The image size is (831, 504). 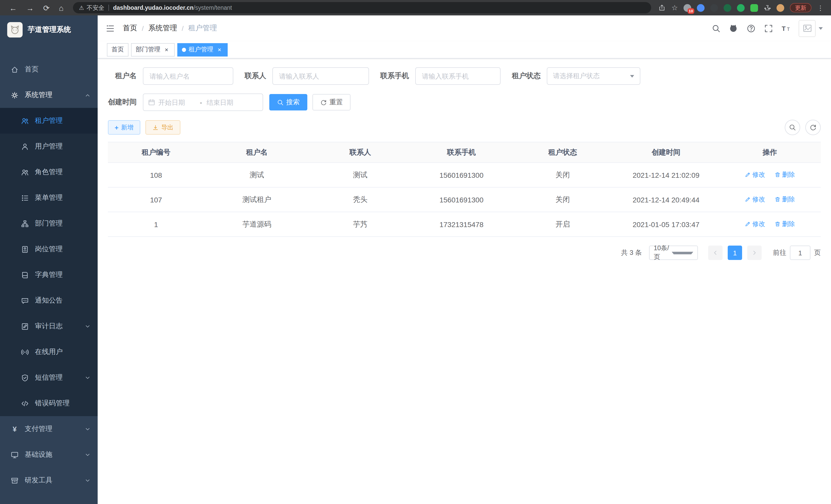 What do you see at coordinates (110, 28) in the screenshot?
I see `sidebar-toggle-icon` at bounding box center [110, 28].